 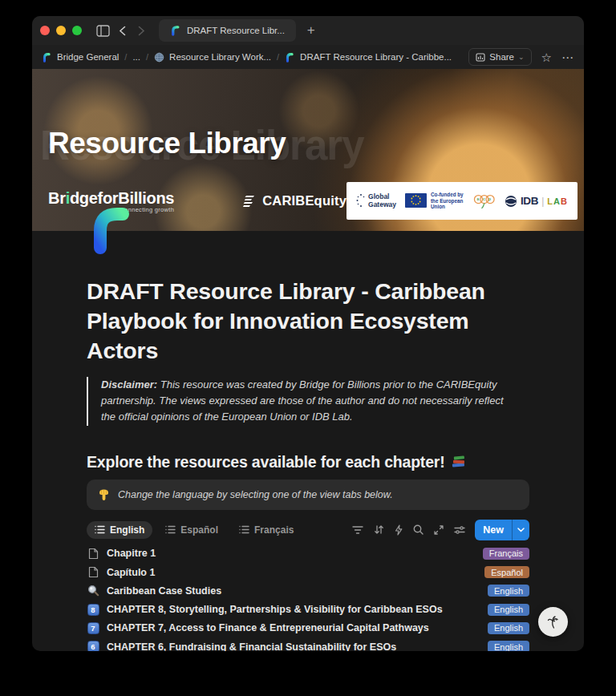 I want to click on new-button-chevron, so click(x=521, y=530).